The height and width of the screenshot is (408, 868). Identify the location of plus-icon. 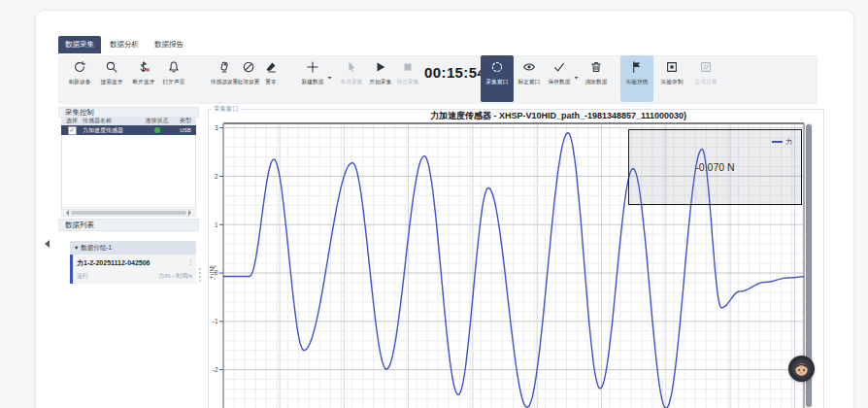
(313, 66).